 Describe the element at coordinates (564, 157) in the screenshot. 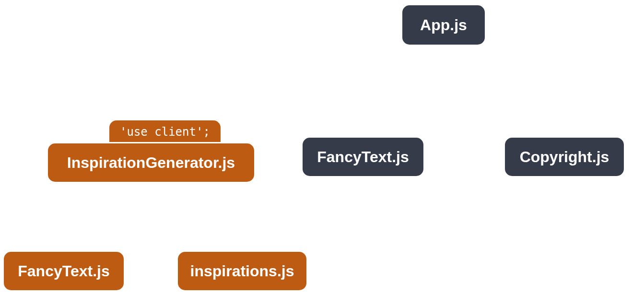

I see `node-copyright: Copyright.js` at that location.